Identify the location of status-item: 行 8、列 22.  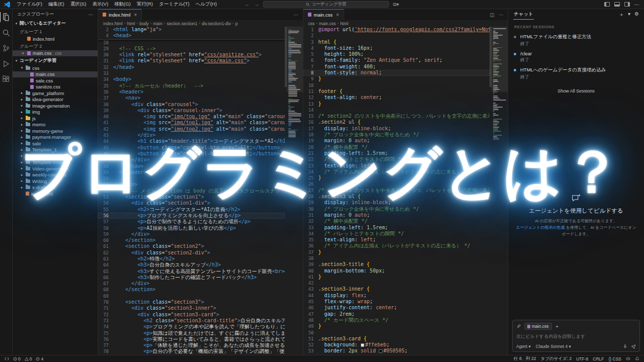
(525, 359).